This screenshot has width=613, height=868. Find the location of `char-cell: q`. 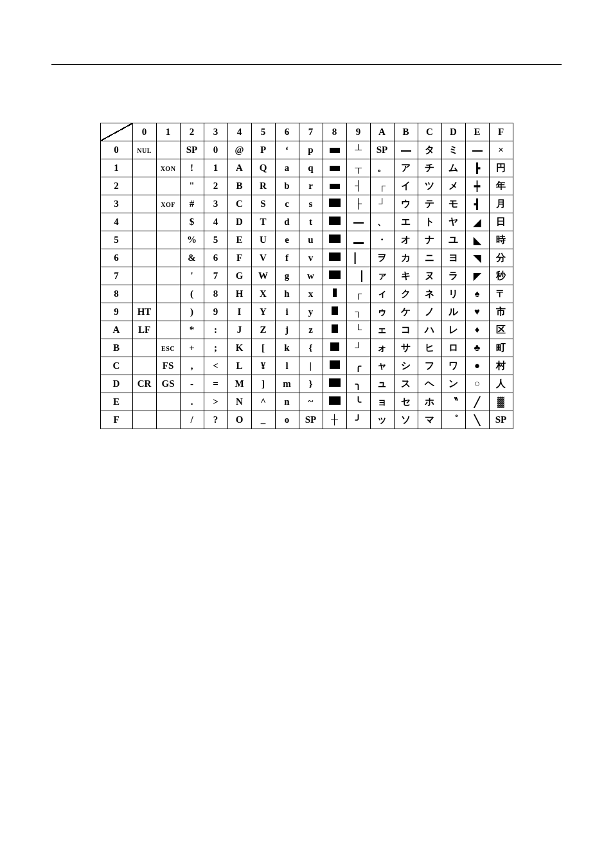

char-cell: q is located at coordinates (311, 168).